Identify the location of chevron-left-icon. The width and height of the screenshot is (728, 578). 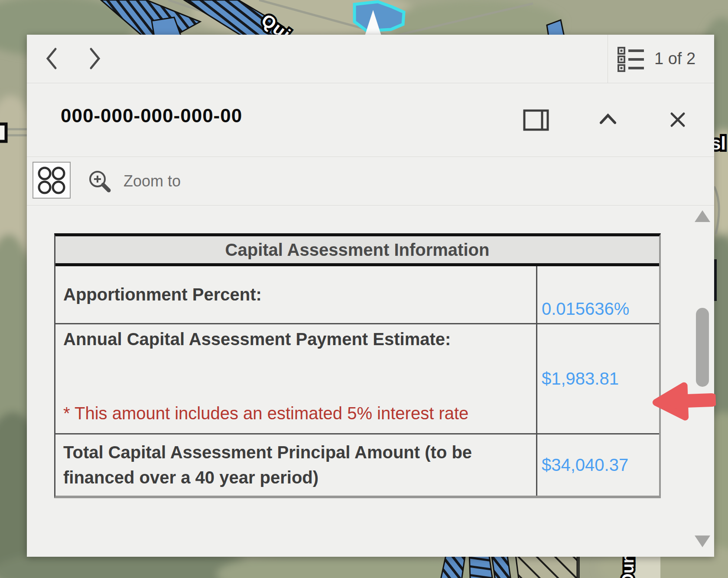
(52, 59).